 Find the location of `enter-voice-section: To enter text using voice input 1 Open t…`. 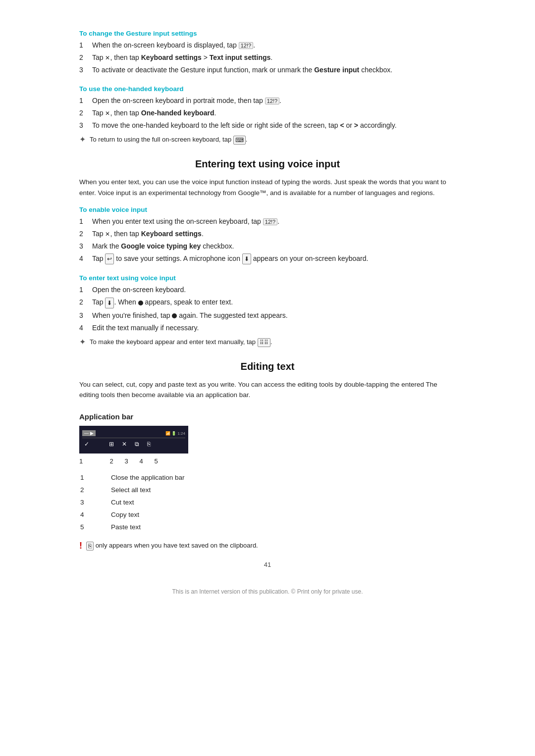

enter-voice-section: To enter text using voice input 1 Open t… is located at coordinates (268, 310).